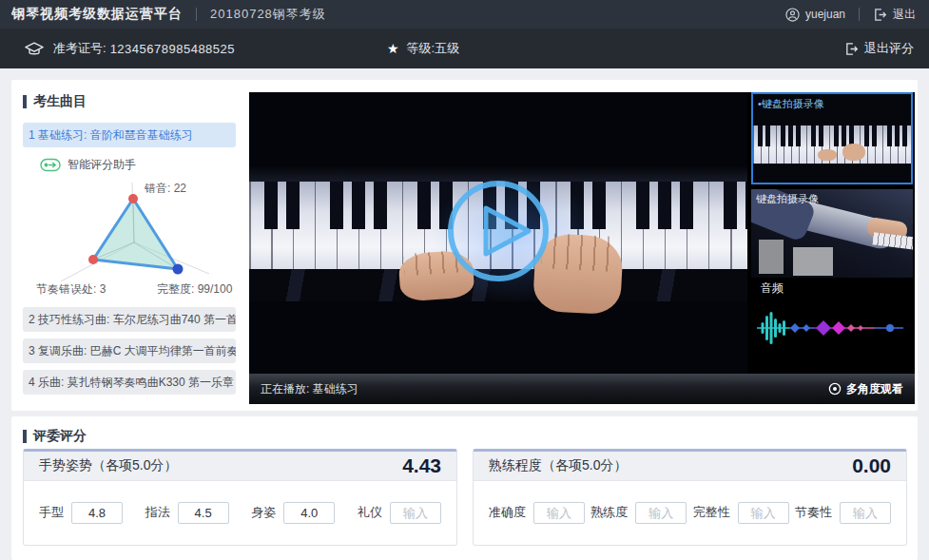 This screenshot has width=929, height=560. Describe the element at coordinates (764, 513) in the screenshot. I see `completeness-input` at that location.